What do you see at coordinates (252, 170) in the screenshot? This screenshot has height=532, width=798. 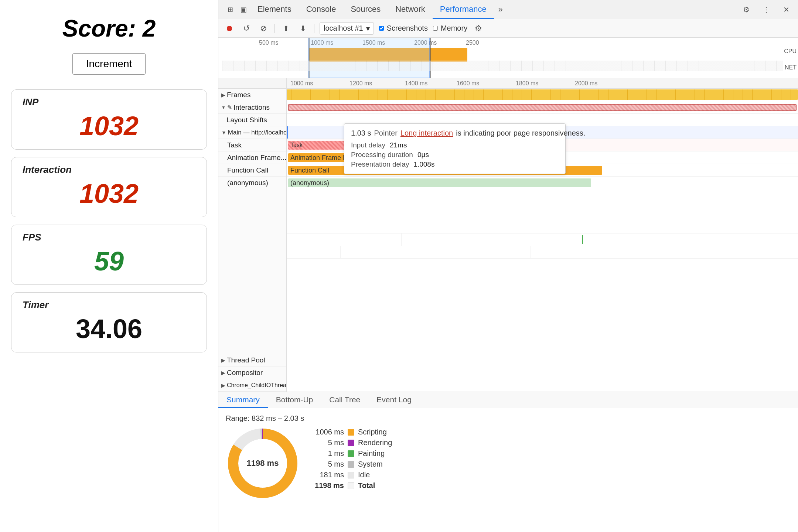 I see `flame-label-func: Function Call` at bounding box center [252, 170].